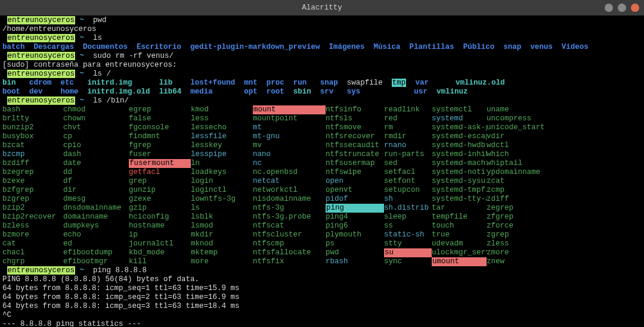 This screenshot has height=327, width=644. What do you see at coordinates (289, 262) in the screenshot?
I see `bin-item: ntfsfix` at bounding box center [289, 262].